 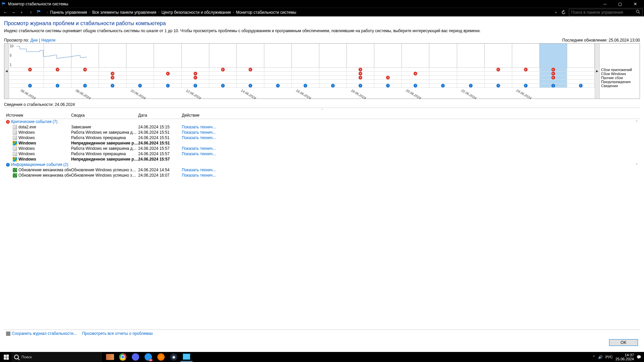 I want to click on details-collapse-icon: ⌃, so click(x=322, y=110).